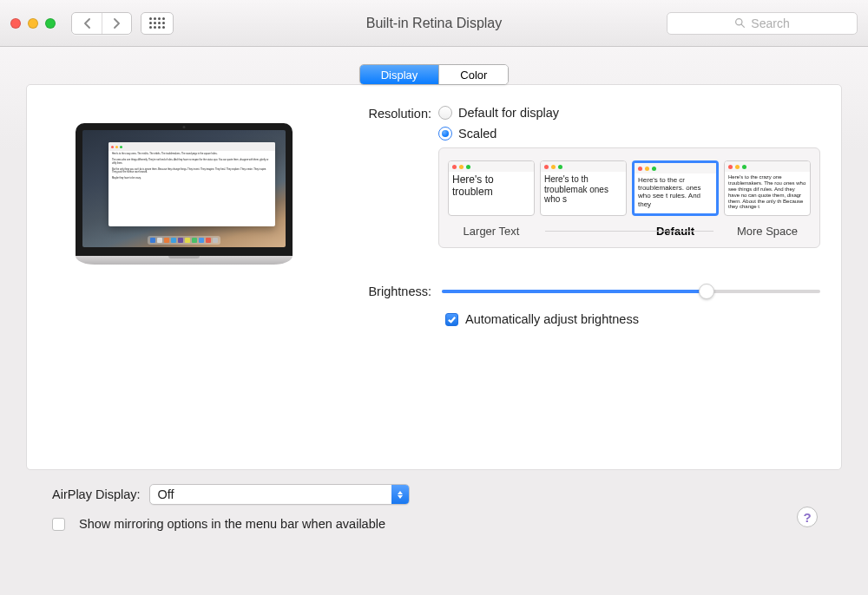  Describe the element at coordinates (491, 199) in the screenshot. I see `resolution-option-larger-text: Here's to troublem Larger Text` at that location.